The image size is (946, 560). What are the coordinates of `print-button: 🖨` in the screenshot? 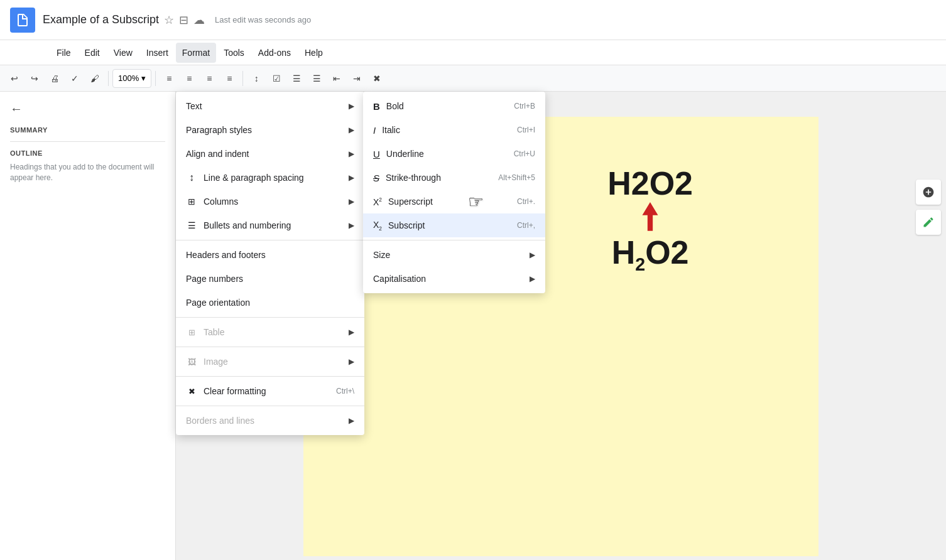 It's located at (55, 78).